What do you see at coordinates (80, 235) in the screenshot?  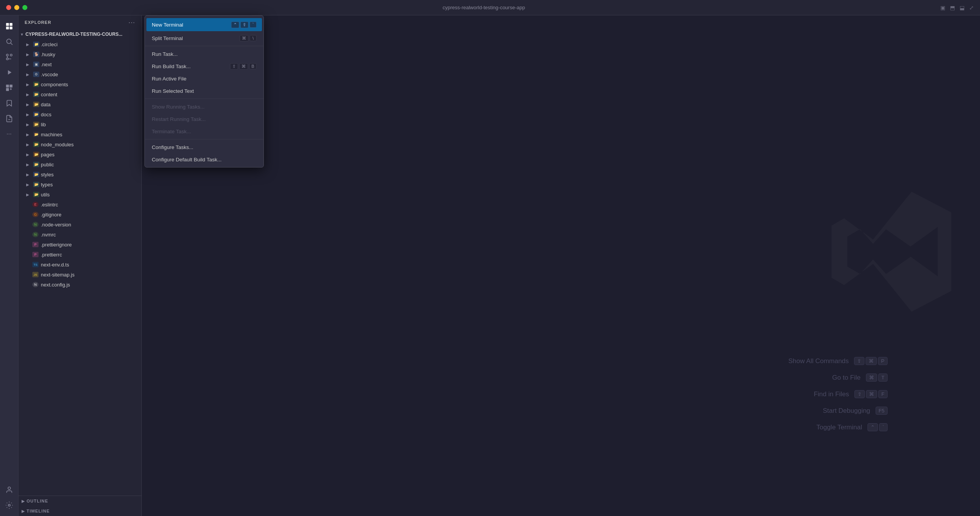 I see `tree-item-nvmrc: N .nvmrc` at bounding box center [80, 235].